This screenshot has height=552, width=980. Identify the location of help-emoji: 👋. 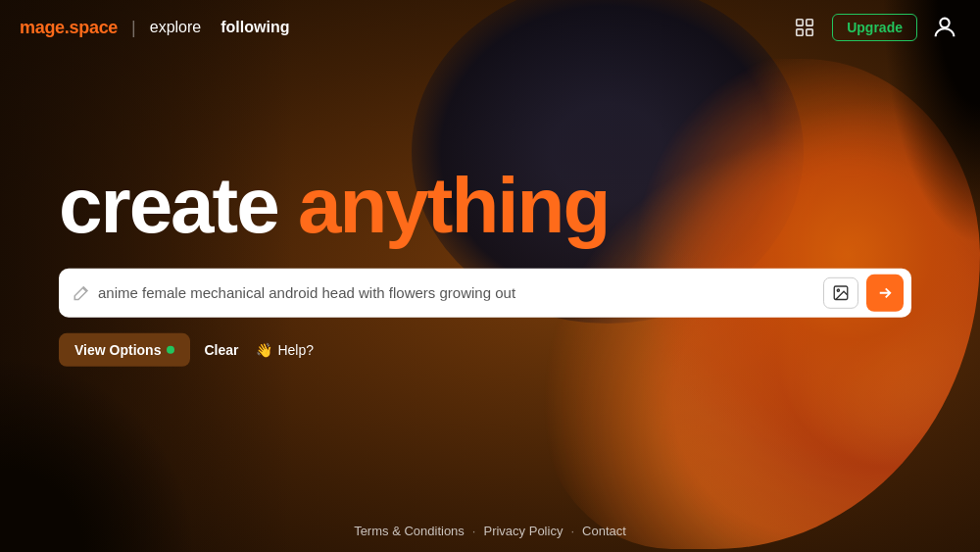
(265, 349).